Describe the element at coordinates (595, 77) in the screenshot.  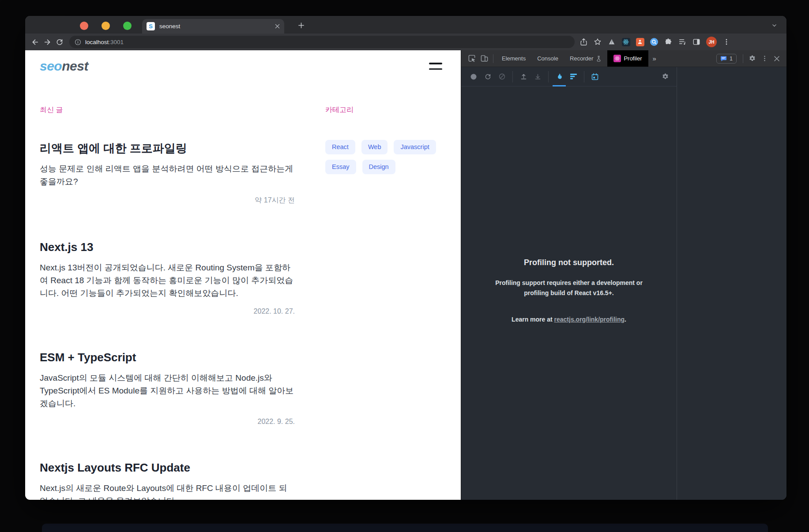
I see `timeline-icon` at that location.